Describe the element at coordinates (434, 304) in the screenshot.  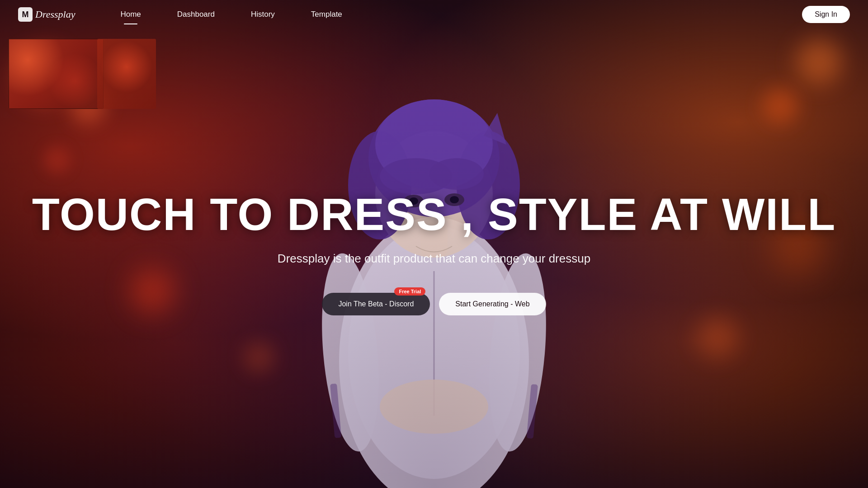
I see `hero-buttons: Free Trial Join The Beta - Discord Start…` at that location.